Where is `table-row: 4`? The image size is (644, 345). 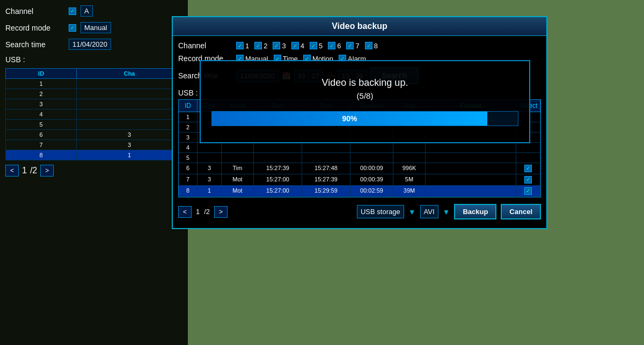
table-row: 4 is located at coordinates (360, 148).